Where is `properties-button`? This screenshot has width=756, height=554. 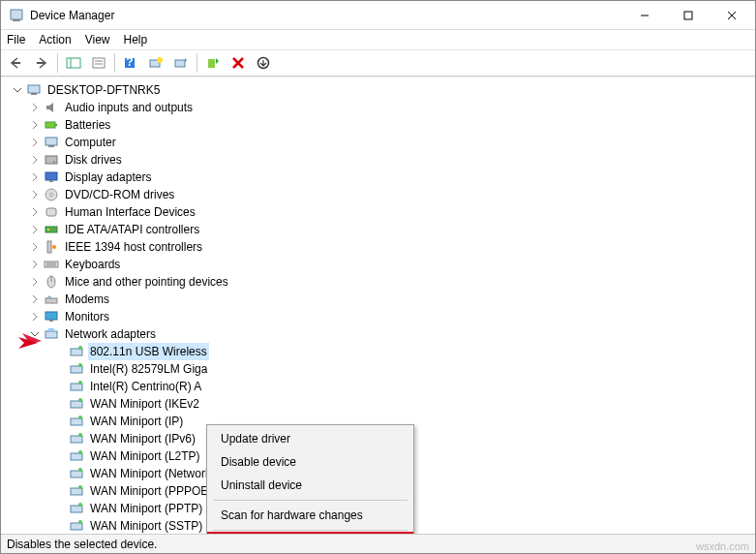
properties-button is located at coordinates (99, 63).